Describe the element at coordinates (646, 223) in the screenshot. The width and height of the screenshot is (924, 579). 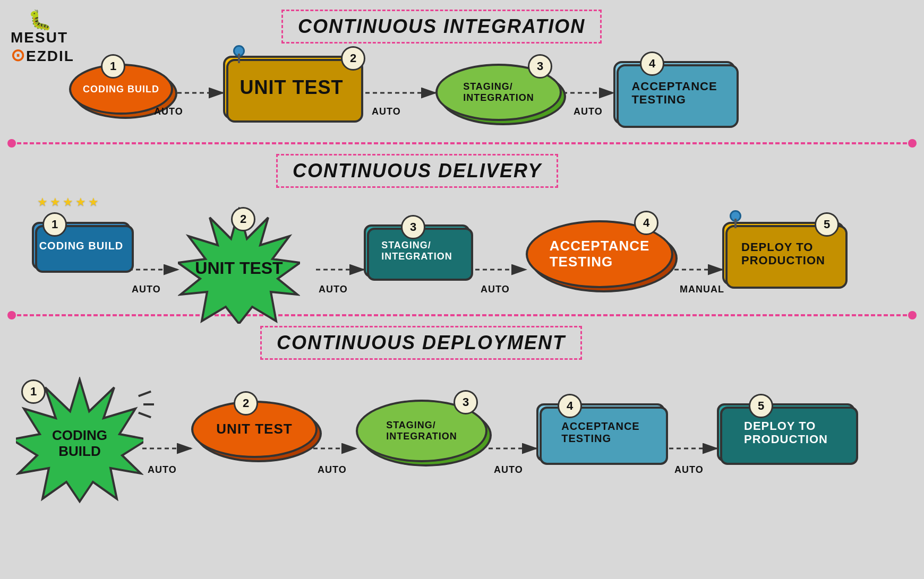
I see `cd-badge-4: 4` at that location.